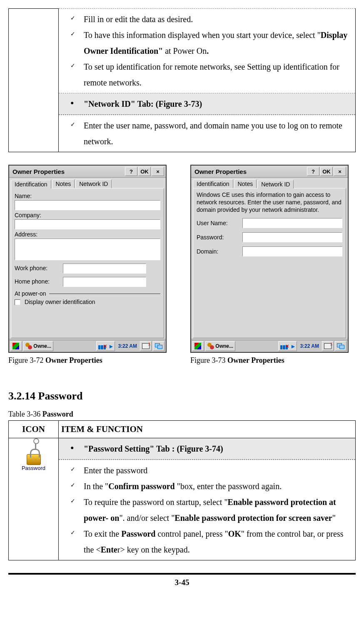 The height and width of the screenshot is (638, 364). What do you see at coordinates (292, 223) in the screenshot?
I see `username-input` at bounding box center [292, 223].